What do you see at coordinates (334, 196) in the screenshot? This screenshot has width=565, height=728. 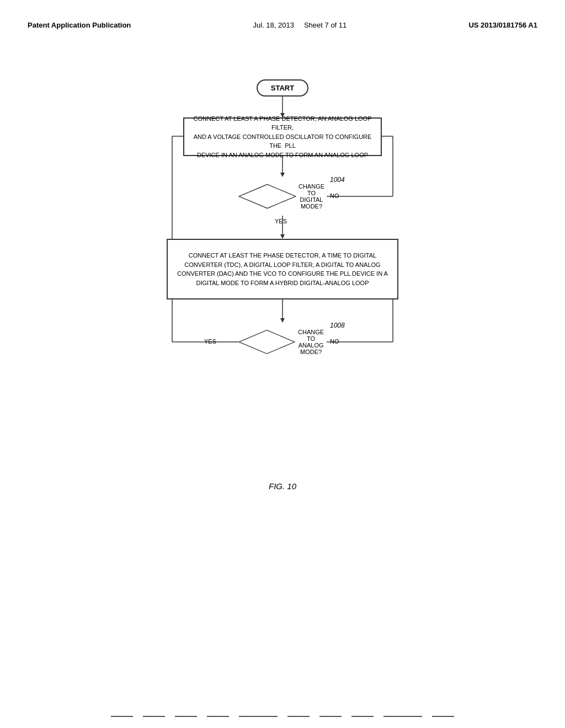 I see `no-1004: NO` at bounding box center [334, 196].